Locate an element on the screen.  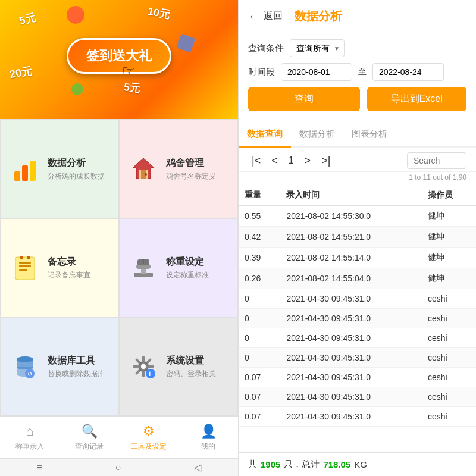
tab-data-query: 数据查询 is located at coordinates (265, 135).